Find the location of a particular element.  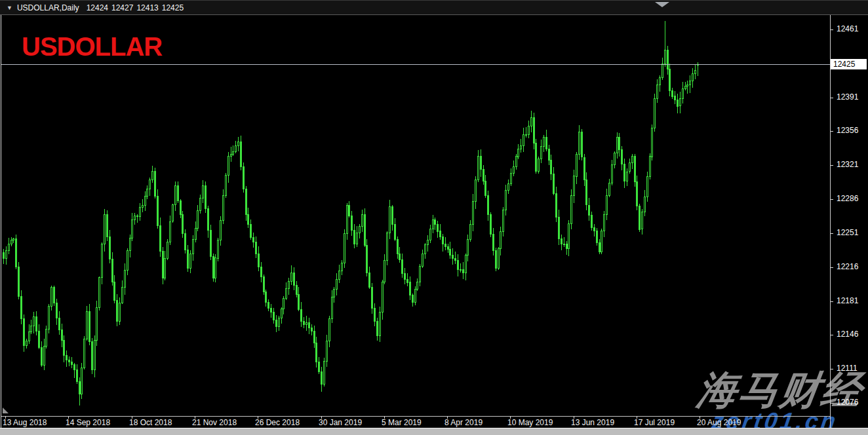

time-axis-label: 21 Nov 2018 is located at coordinates (214, 423).